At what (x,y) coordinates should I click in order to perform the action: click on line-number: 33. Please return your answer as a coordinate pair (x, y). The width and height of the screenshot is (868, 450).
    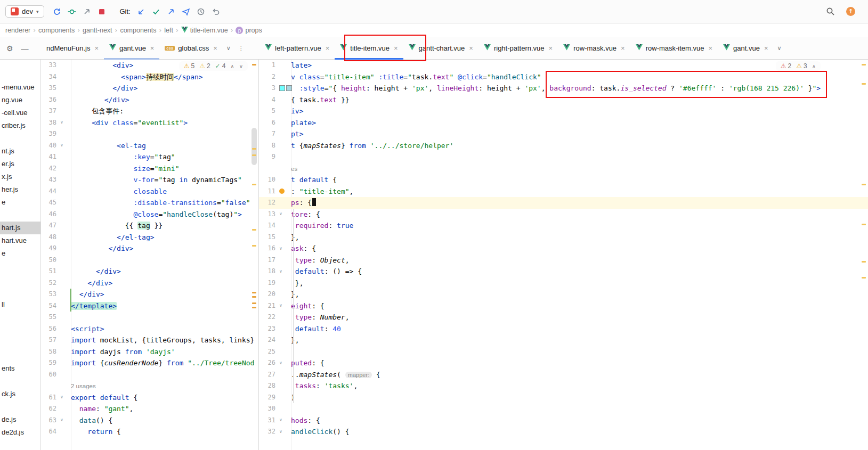
    Looking at the image, I should click on (50, 66).